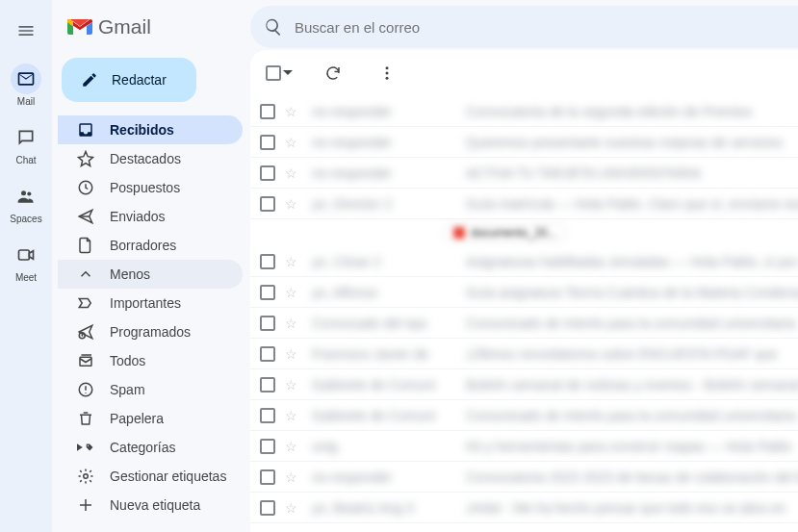 This screenshot has height=532, width=798. I want to click on refresh-button, so click(333, 73).